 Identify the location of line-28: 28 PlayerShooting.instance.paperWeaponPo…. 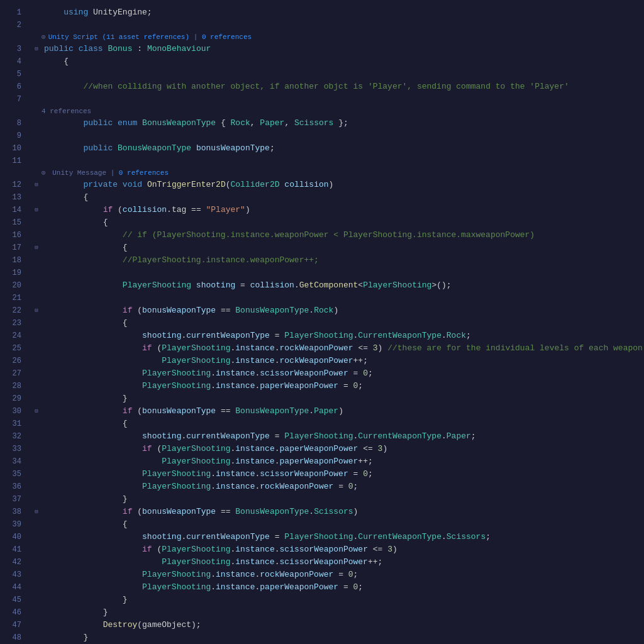
(322, 386).